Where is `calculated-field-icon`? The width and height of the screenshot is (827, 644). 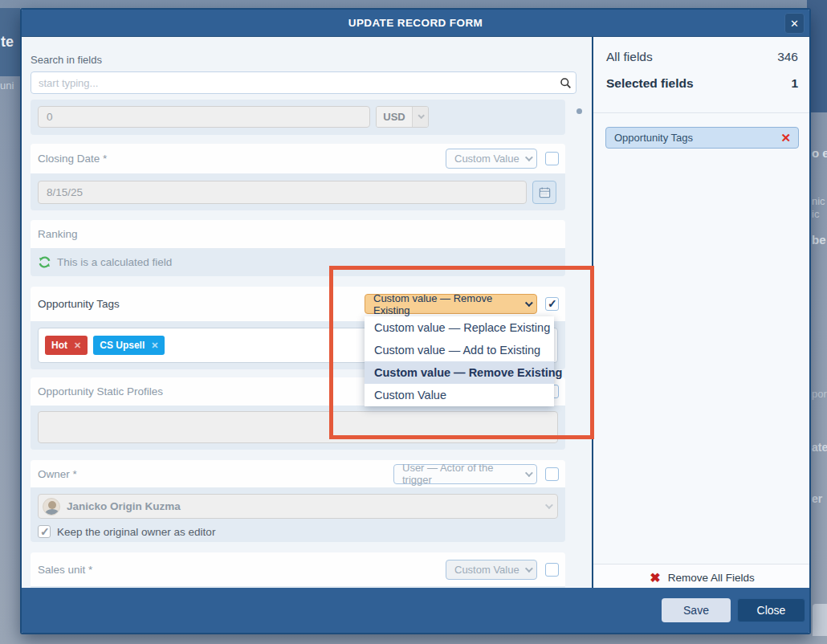
calculated-field-icon is located at coordinates (45, 262).